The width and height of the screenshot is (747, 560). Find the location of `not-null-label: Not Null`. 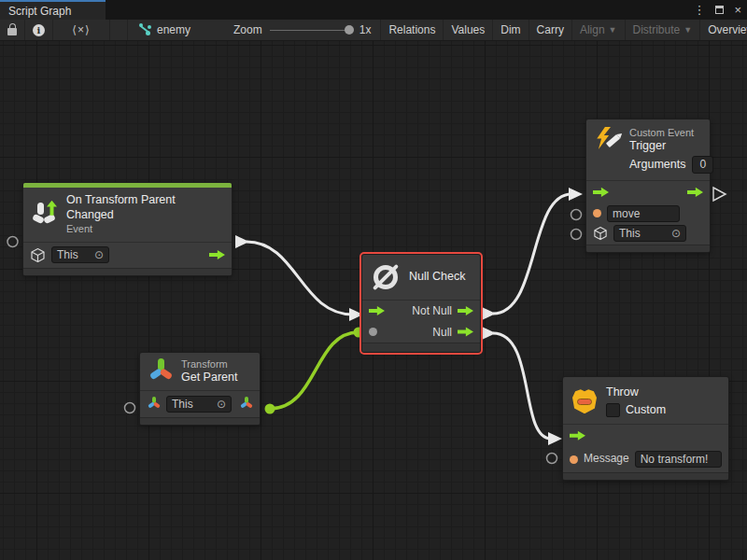

not-null-label: Not Null is located at coordinates (431, 311).